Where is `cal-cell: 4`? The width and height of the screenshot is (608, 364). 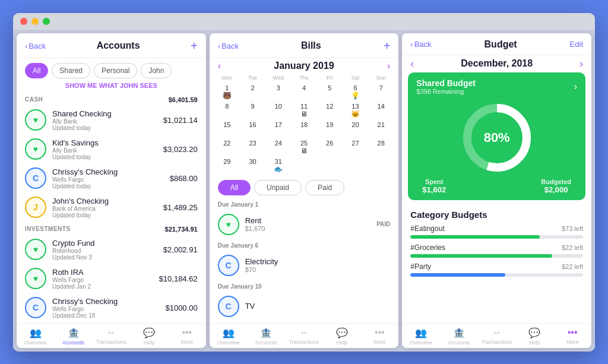
cal-cell: 4 is located at coordinates (304, 92).